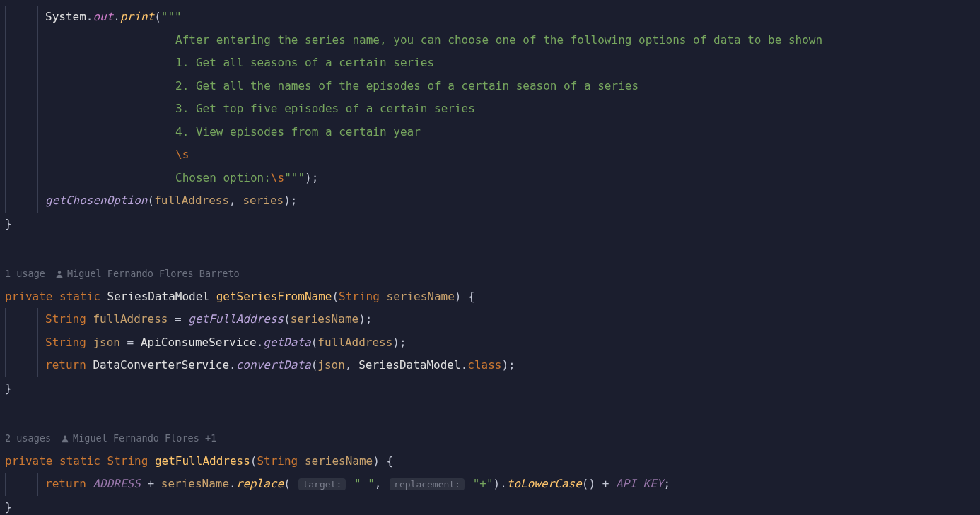  I want to click on class-ref: SeriesDataModel, so click(410, 365).